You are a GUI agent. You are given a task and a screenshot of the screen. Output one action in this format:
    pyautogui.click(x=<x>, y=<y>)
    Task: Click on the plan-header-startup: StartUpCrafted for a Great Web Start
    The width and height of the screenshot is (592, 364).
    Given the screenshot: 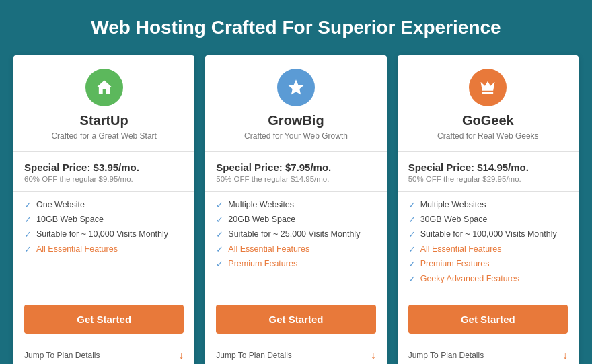 What is the action you would take?
    pyautogui.click(x=104, y=104)
    